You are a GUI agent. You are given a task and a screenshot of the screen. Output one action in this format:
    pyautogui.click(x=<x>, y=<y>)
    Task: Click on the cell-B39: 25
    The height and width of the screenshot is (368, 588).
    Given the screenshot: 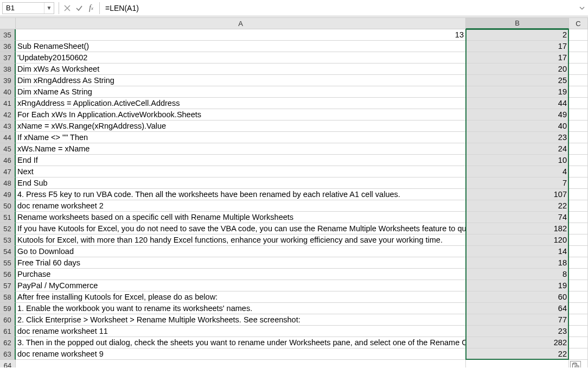 What is the action you would take?
    pyautogui.click(x=517, y=80)
    